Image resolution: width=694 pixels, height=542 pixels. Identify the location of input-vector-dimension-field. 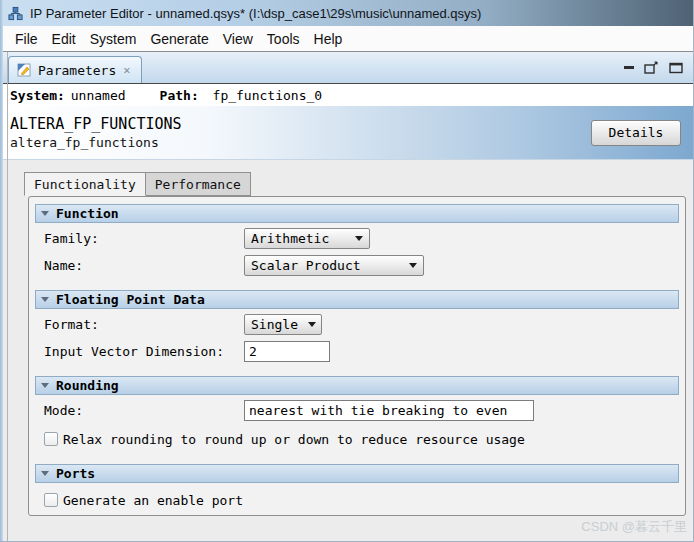
(287, 352).